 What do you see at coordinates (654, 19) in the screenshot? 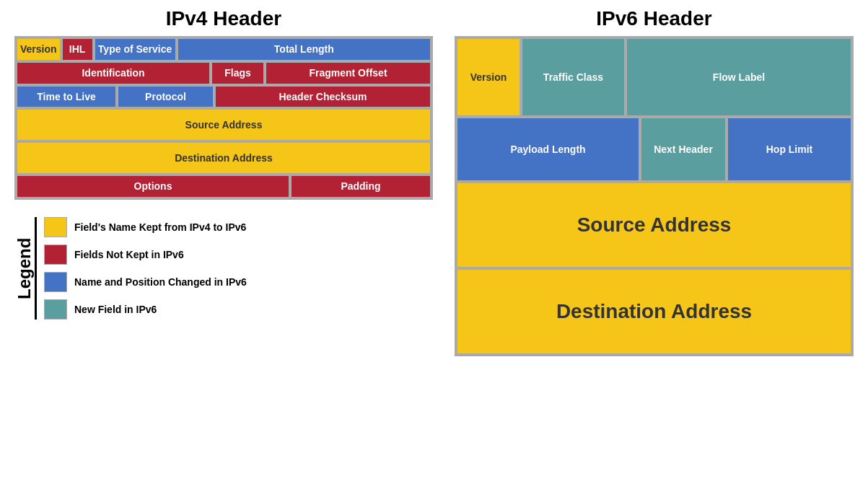
I see `ipv6-title: IPv6 Header` at bounding box center [654, 19].